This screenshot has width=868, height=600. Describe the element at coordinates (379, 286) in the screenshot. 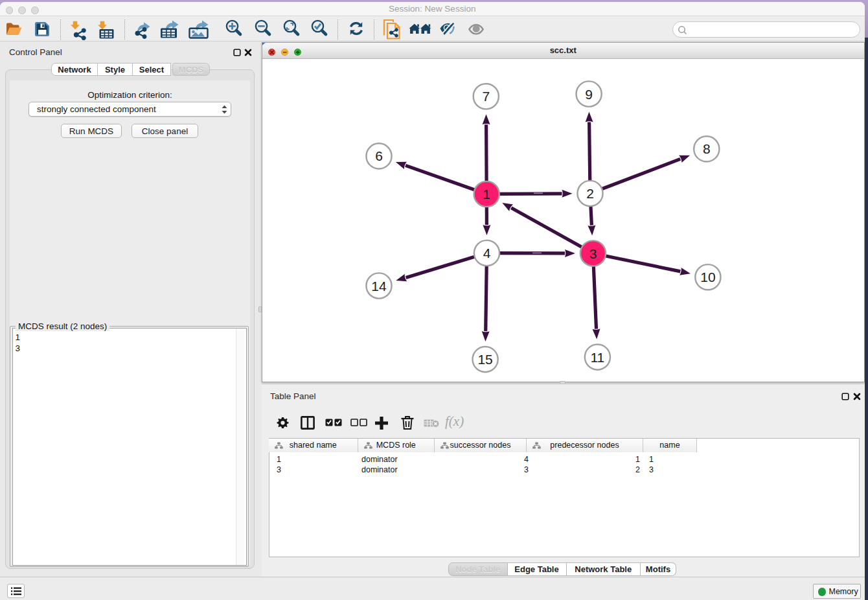

I see `svg-text: 14` at that location.